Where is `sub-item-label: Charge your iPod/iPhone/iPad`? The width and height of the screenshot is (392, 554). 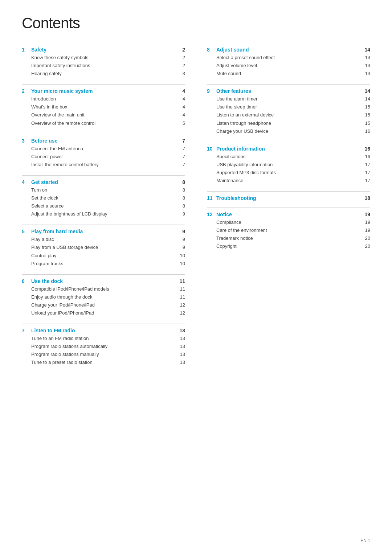
sub-item-label: Charge your iPod/iPhone/iPad is located at coordinates (63, 305).